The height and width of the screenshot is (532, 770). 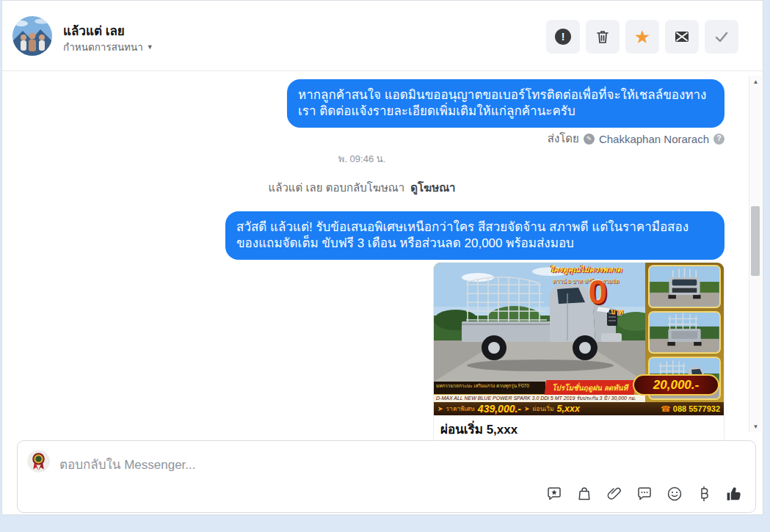 I want to click on question-circle-icon: ?, so click(x=719, y=139).